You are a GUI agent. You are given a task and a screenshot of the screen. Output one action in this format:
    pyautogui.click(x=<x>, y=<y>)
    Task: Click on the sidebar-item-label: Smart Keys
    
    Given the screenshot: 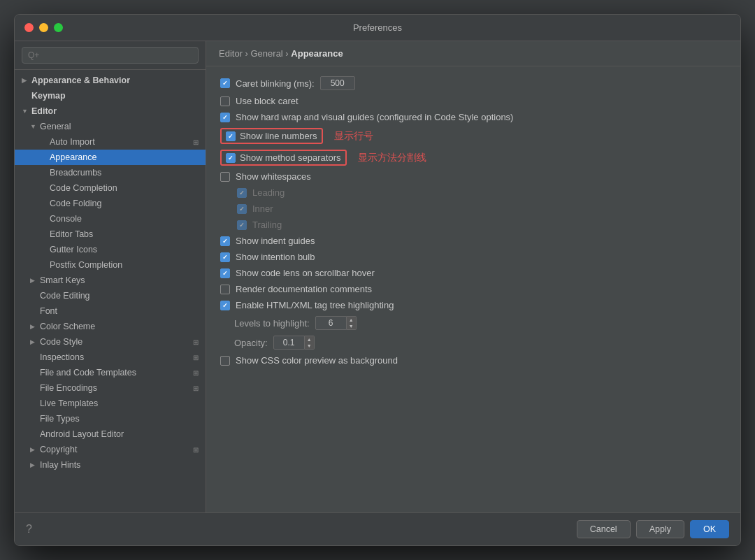 What is the action you would take?
    pyautogui.click(x=63, y=280)
    